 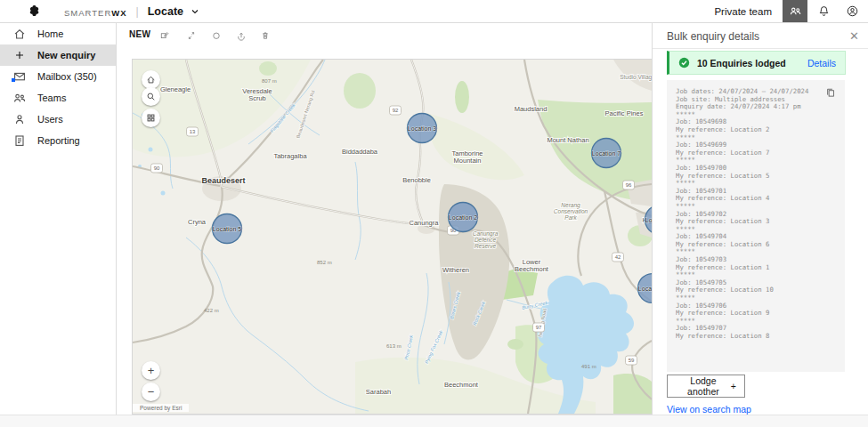 What do you see at coordinates (618, 257) in the screenshot?
I see `svg-text: 42` at bounding box center [618, 257].